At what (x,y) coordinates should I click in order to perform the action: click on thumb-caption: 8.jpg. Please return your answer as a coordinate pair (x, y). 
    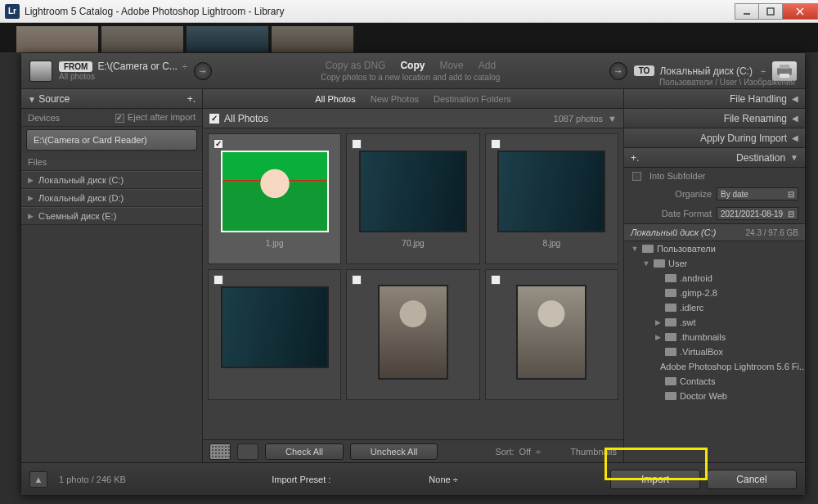
    Looking at the image, I should click on (551, 244).